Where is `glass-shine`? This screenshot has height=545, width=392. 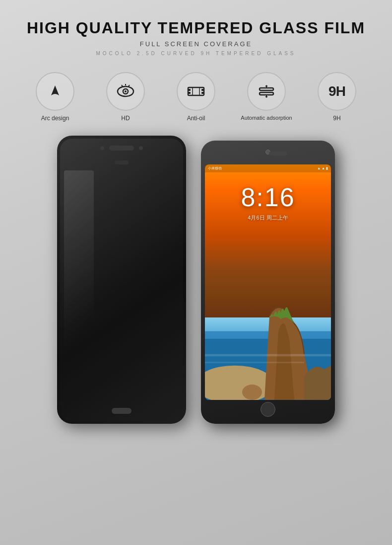
glass-shine is located at coordinates (79, 285).